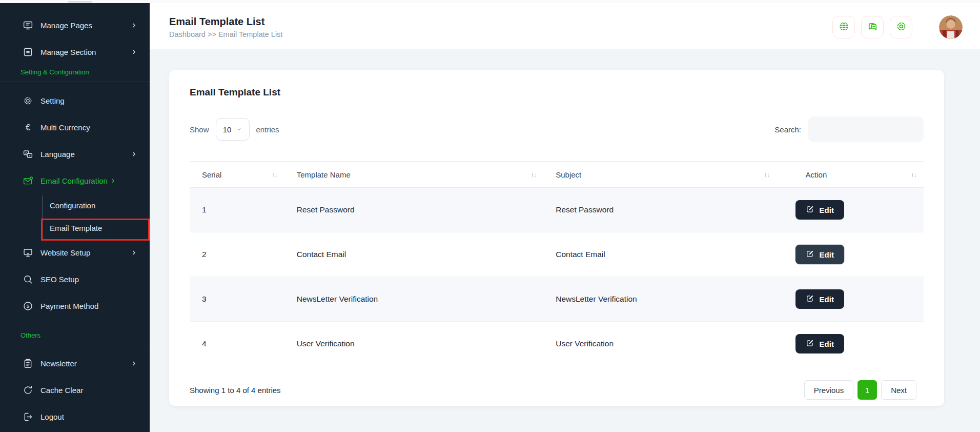 This screenshot has height=432, width=980. Describe the element at coordinates (557, 210) in the screenshot. I see `table-row: 1 Reset Password Reset Password Edit` at that location.